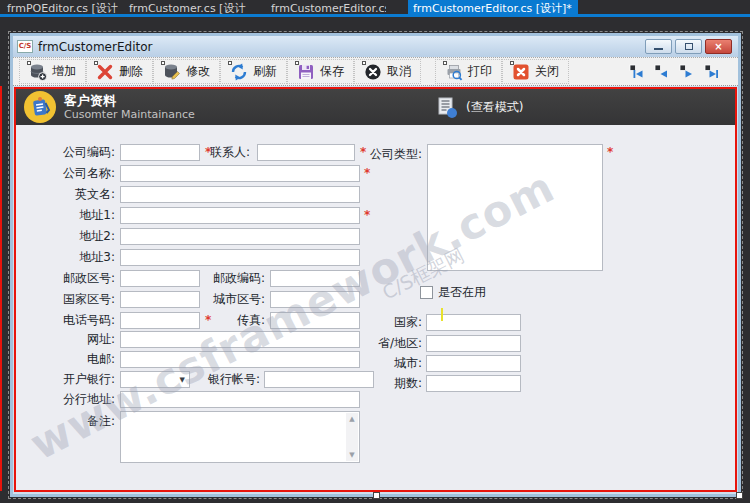 The width and height of the screenshot is (750, 503). Describe the element at coordinates (492, 8) in the screenshot. I see `tab-label: frmCustomerEditor.cs [设计]*` at that location.